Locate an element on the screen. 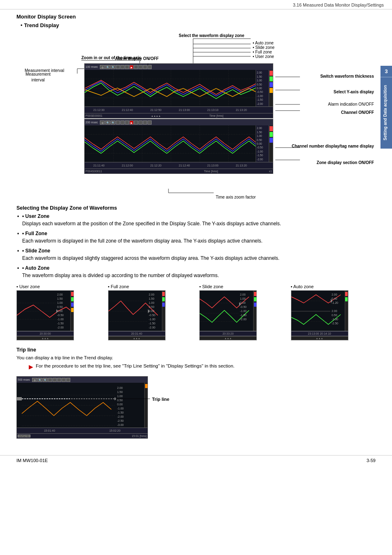 The height and width of the screenshot is (555, 392). channel-onoff-label: Channel ON/OFF is located at coordinates (357, 113).